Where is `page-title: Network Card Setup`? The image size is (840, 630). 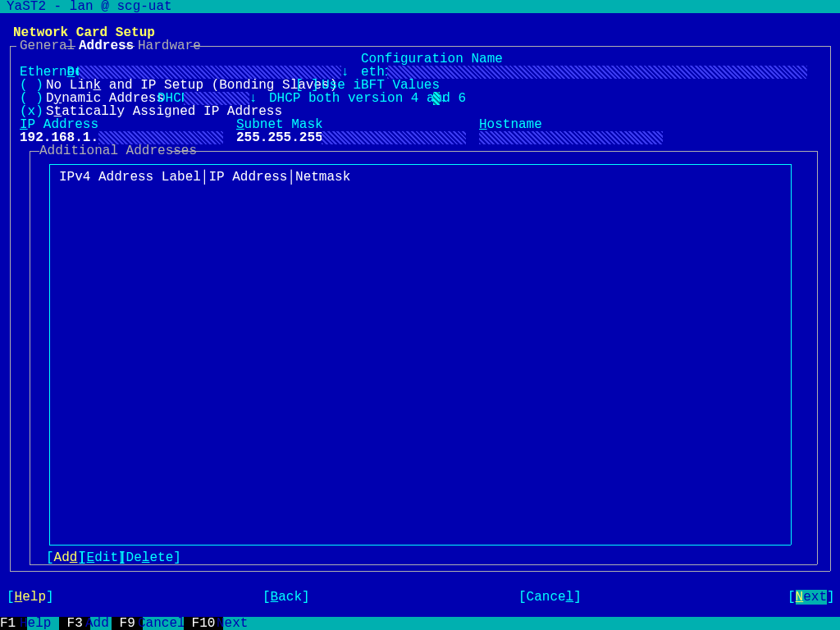 page-title: Network Card Setup is located at coordinates (84, 33).